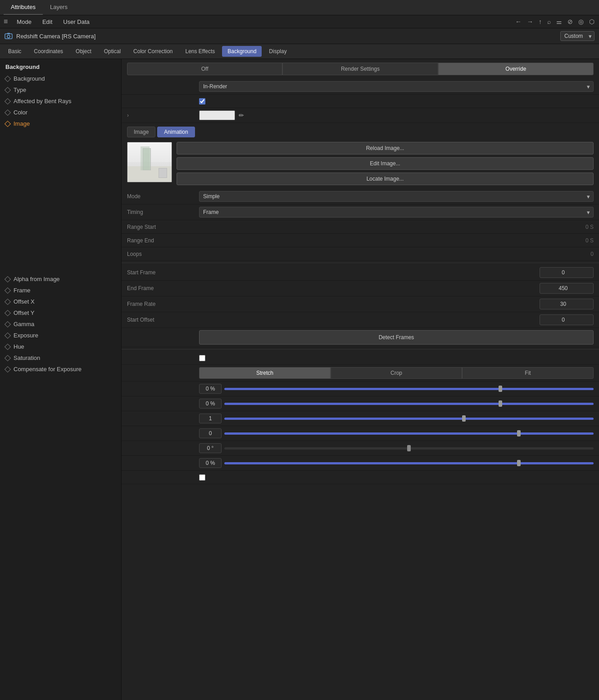 Image resolution: width=599 pixels, height=700 pixels. I want to click on gamma-val-box: 1, so click(210, 418).